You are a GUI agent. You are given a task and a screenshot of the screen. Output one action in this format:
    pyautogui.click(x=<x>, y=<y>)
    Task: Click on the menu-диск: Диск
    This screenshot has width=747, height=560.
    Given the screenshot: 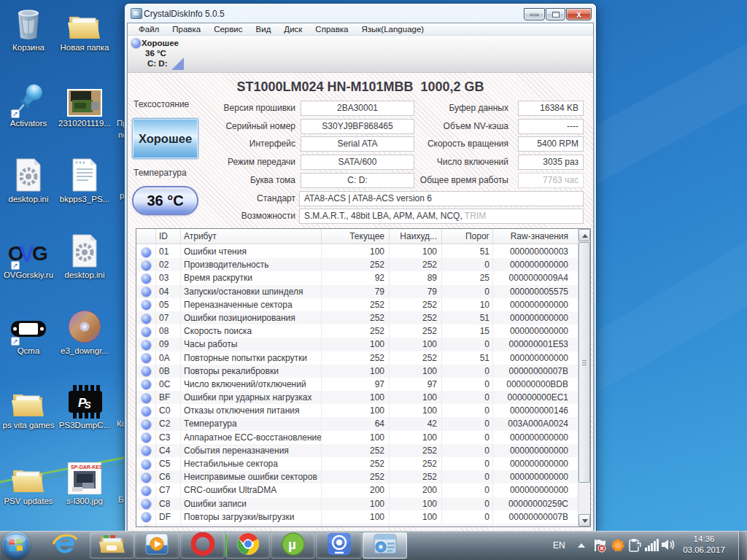 What is the action you would take?
    pyautogui.click(x=293, y=29)
    